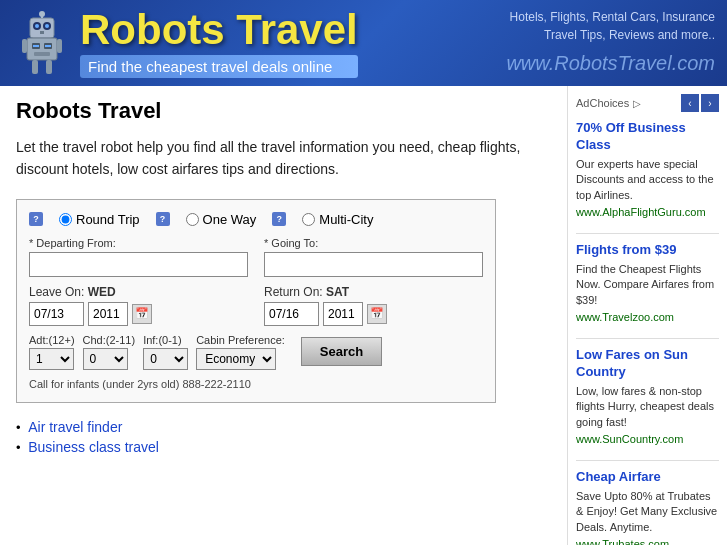 Image resolution: width=727 pixels, height=545 pixels. What do you see at coordinates (240, 352) in the screenshot?
I see `cabin-group: Cabin Preference: EconomyBusinessFirst` at bounding box center [240, 352].